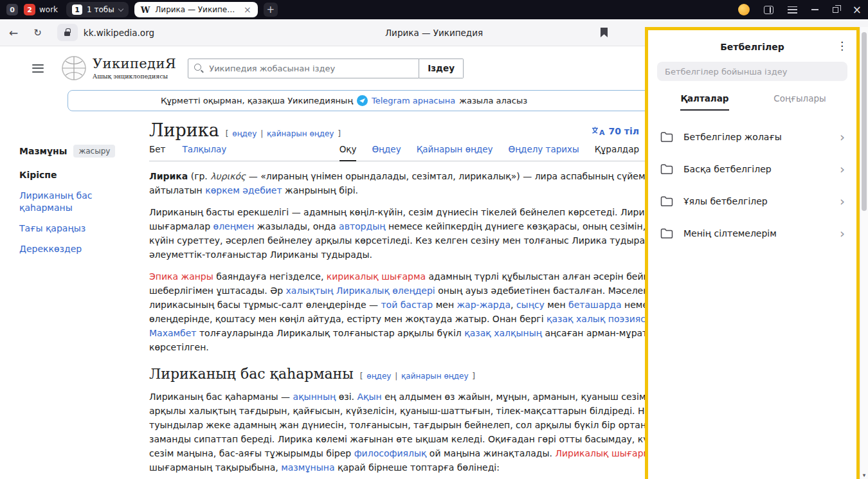 This screenshot has width=868, height=479. Describe the element at coordinates (348, 153) in the screenshot. I see `tab-read: Оқу` at that location.